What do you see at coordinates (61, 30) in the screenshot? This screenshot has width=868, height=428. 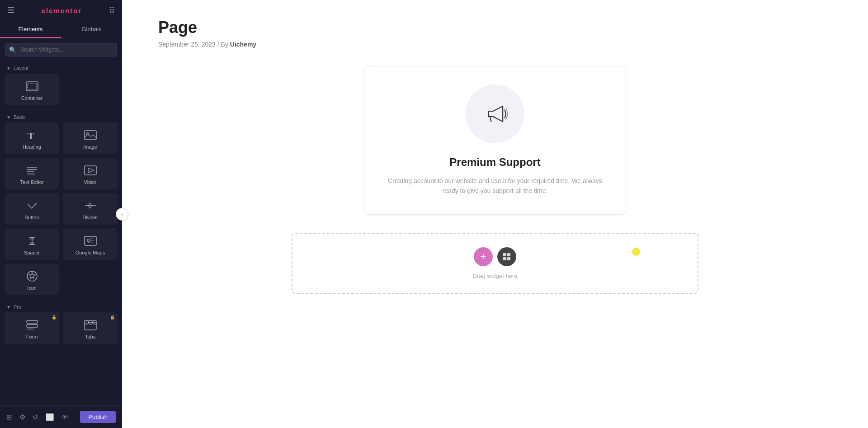 I see `tab-row: Elements Globals` at bounding box center [61, 30].